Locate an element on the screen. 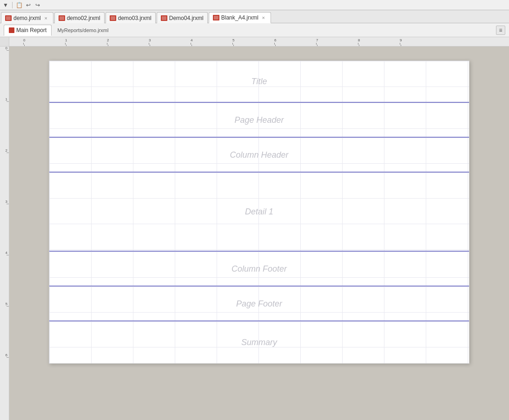 Image resolution: width=509 pixels, height=420 pixels. tab-icon-demo04 is located at coordinates (164, 18).